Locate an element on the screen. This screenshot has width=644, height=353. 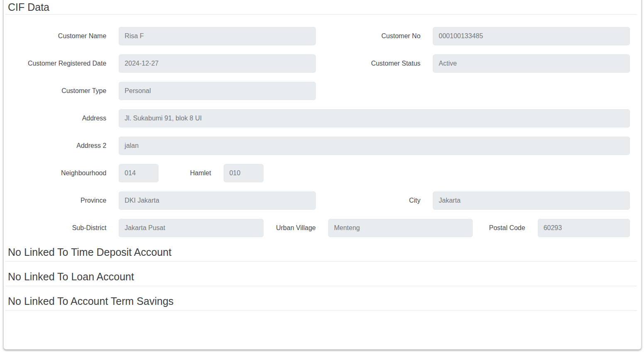
section-title-term-savings: No Linked To Account Term Savings is located at coordinates (322, 301).